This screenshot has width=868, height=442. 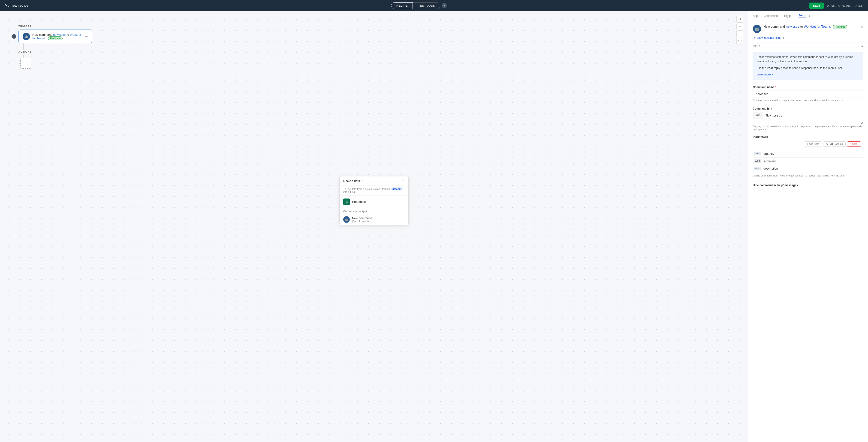 I want to click on zoom-out-button: −, so click(x=740, y=34).